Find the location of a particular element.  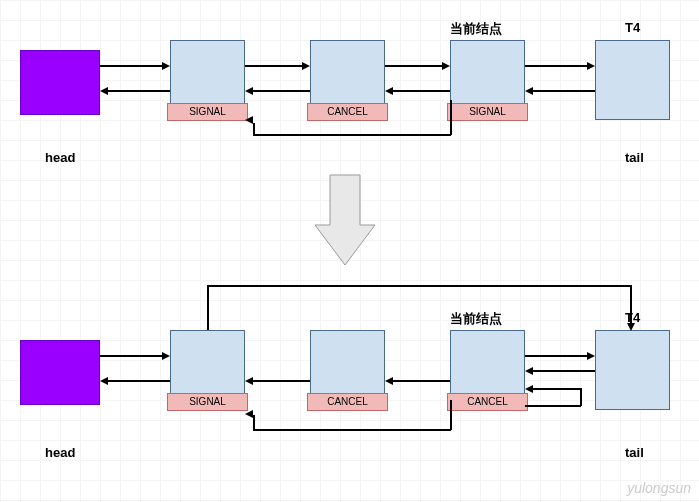

top-t4-label: T4 is located at coordinates (632, 28).